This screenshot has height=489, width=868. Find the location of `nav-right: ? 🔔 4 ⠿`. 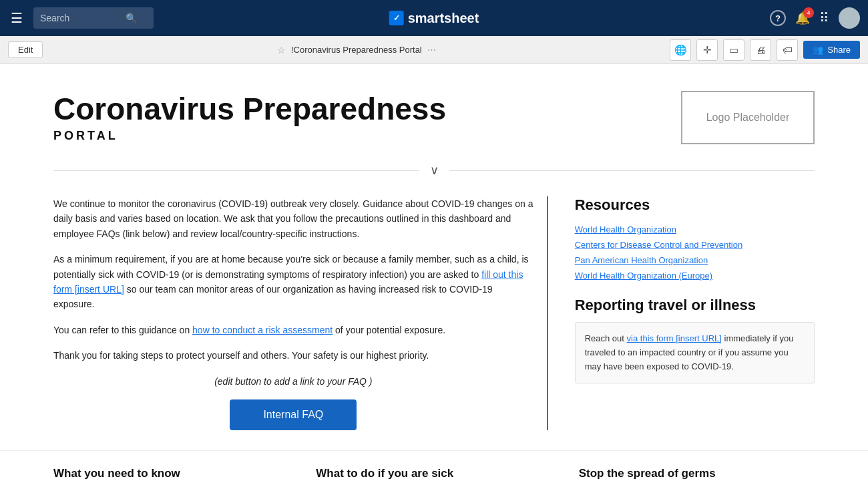

nav-right: ? 🔔 4 ⠿ is located at coordinates (815, 18).